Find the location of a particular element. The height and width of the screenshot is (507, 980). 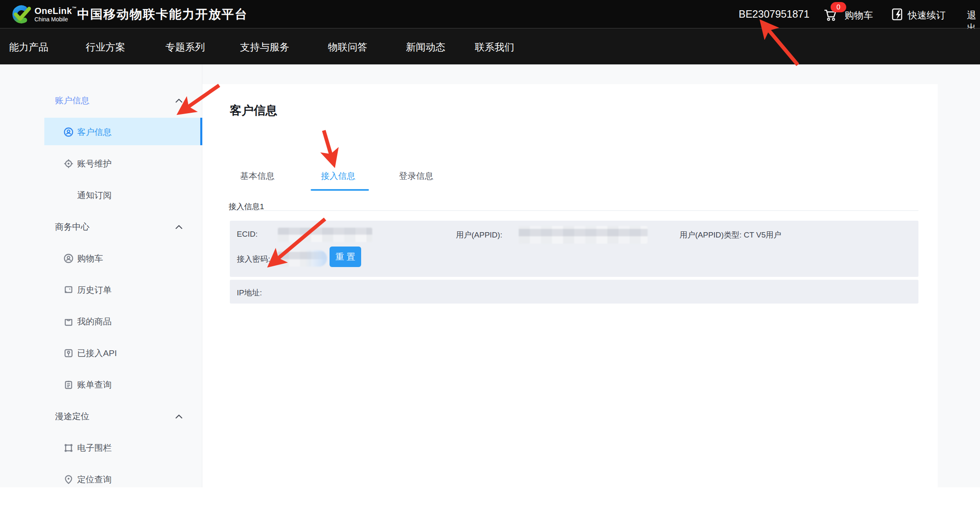

nav-item-6: 新闻动态 is located at coordinates (426, 47).